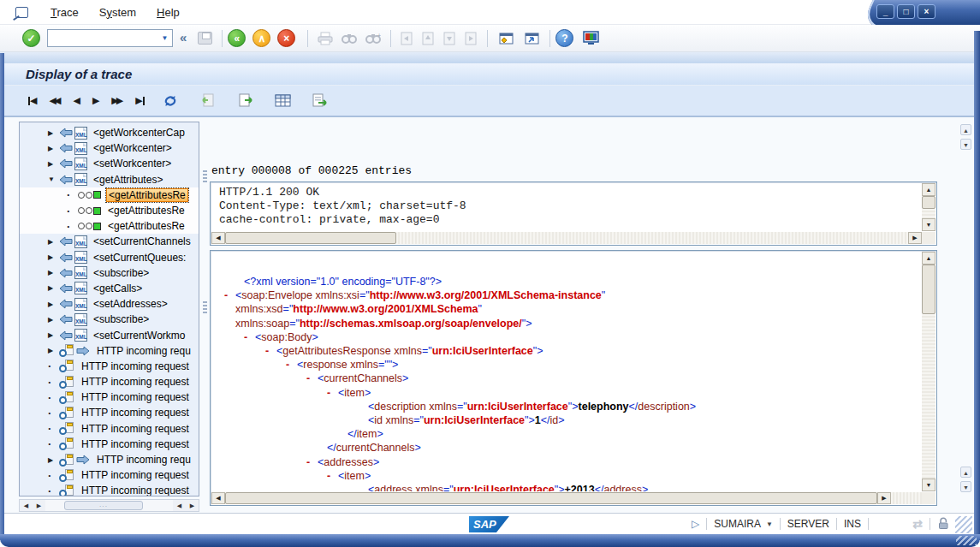 The height and width of the screenshot is (547, 980). Describe the element at coordinates (170, 101) in the screenshot. I see `refresh-button` at that location.